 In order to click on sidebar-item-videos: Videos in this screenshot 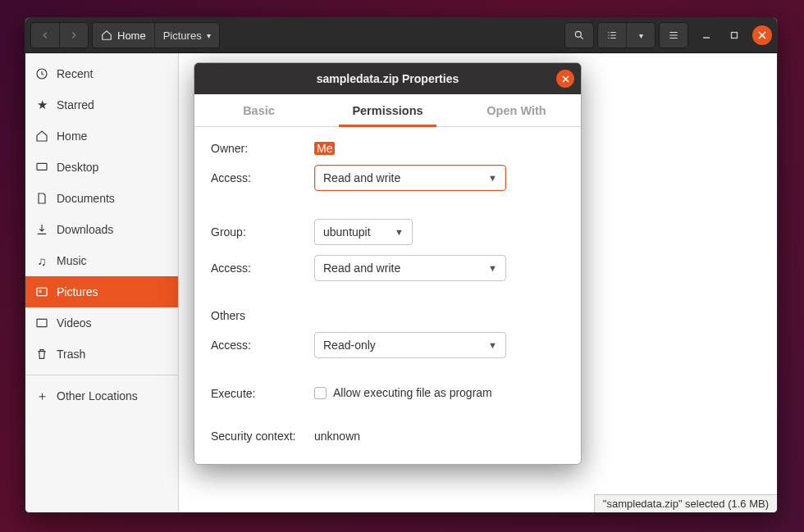, I will do `click(102, 323)`.